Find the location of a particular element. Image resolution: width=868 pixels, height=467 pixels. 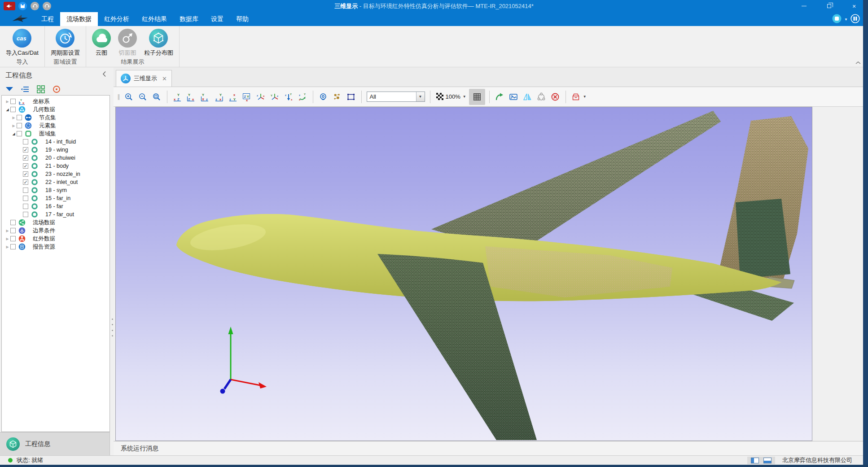

view-bottom-icon: Yzx is located at coordinates (219, 97).